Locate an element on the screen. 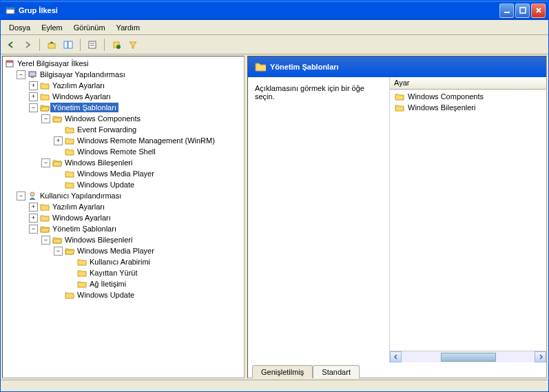  column-header: Ayar is located at coordinates (468, 83).